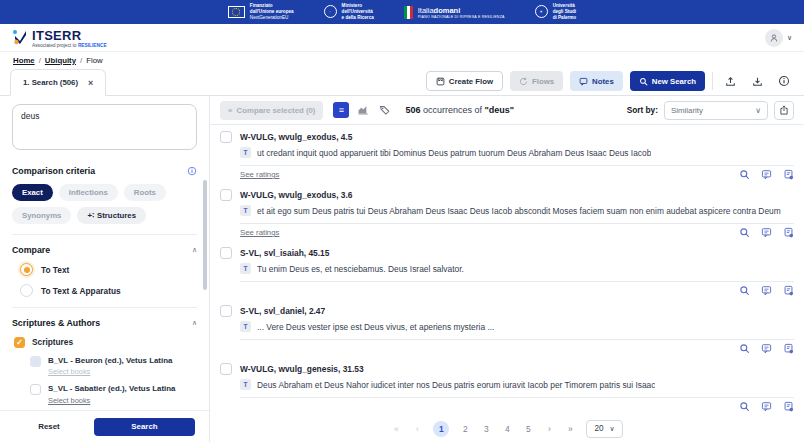 The width and height of the screenshot is (804, 442). What do you see at coordinates (205, 235) in the screenshot?
I see `sidebar-scrollbar` at bounding box center [205, 235].